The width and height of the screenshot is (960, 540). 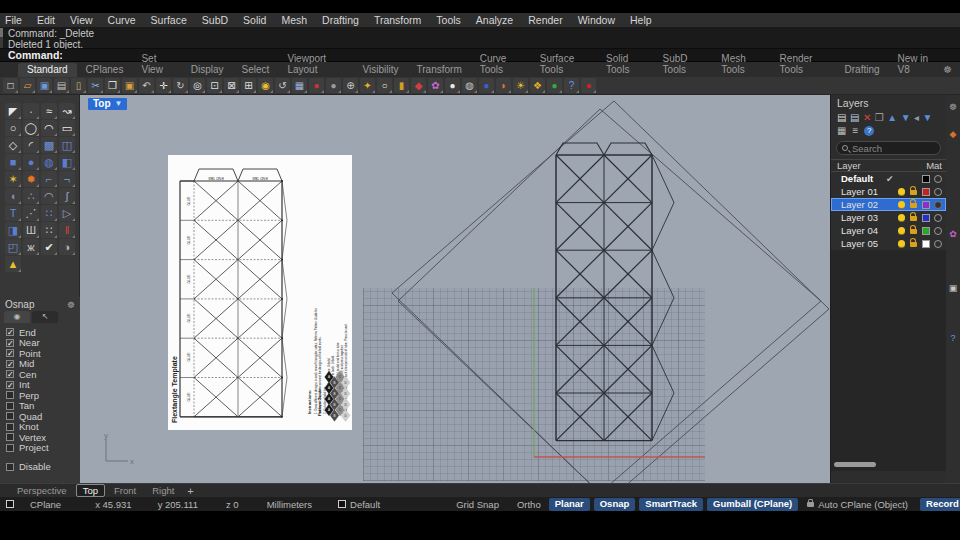 What do you see at coordinates (44, 86) in the screenshot?
I see `save-icon: ▣` at bounding box center [44, 86].